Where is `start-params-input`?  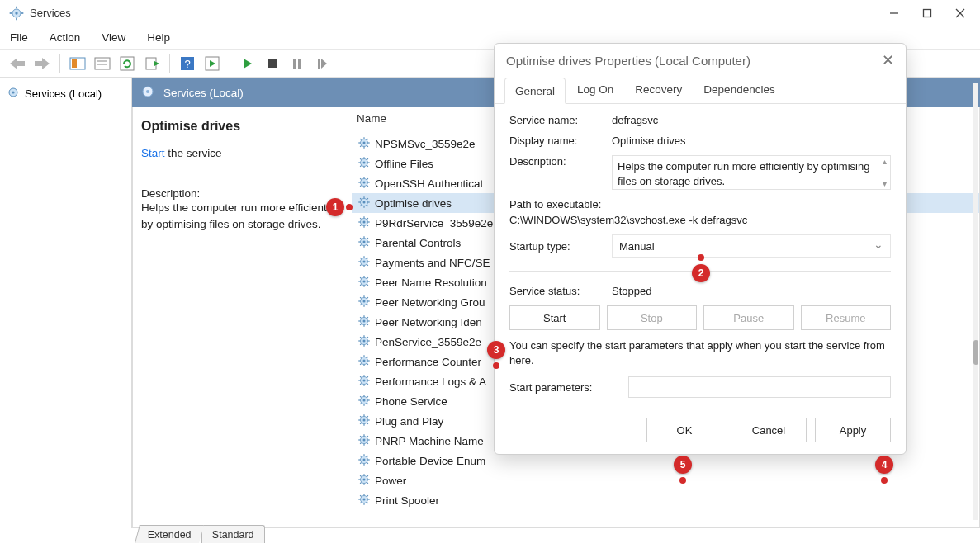 start-params-input is located at coordinates (760, 387).